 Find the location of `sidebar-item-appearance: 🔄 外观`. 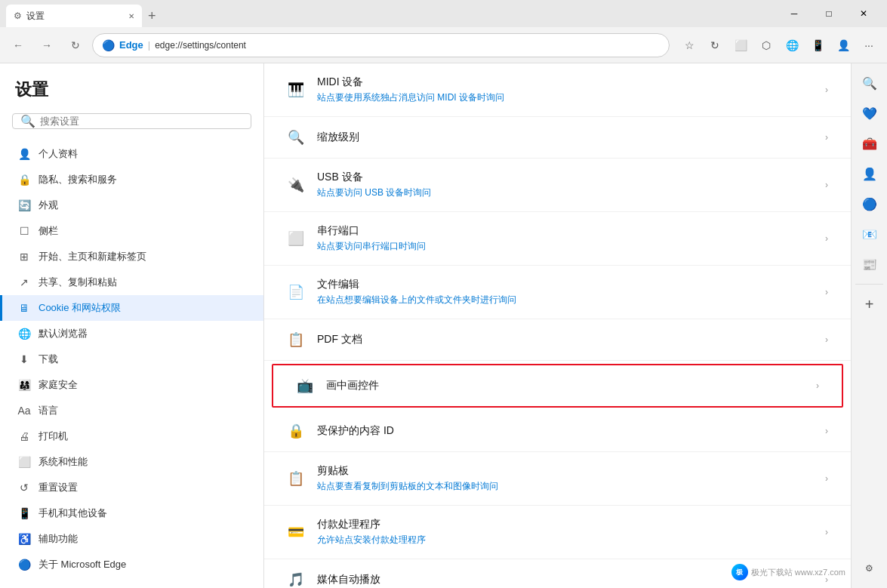

sidebar-item-appearance: 🔄 外观 is located at coordinates (131, 205).